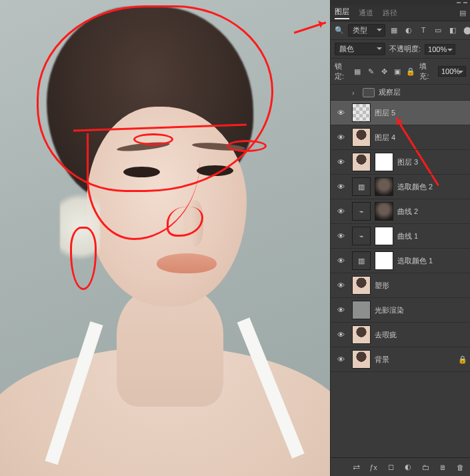 This screenshot has width=470, height=476. I want to click on tab-channels: 通道, so click(366, 13).